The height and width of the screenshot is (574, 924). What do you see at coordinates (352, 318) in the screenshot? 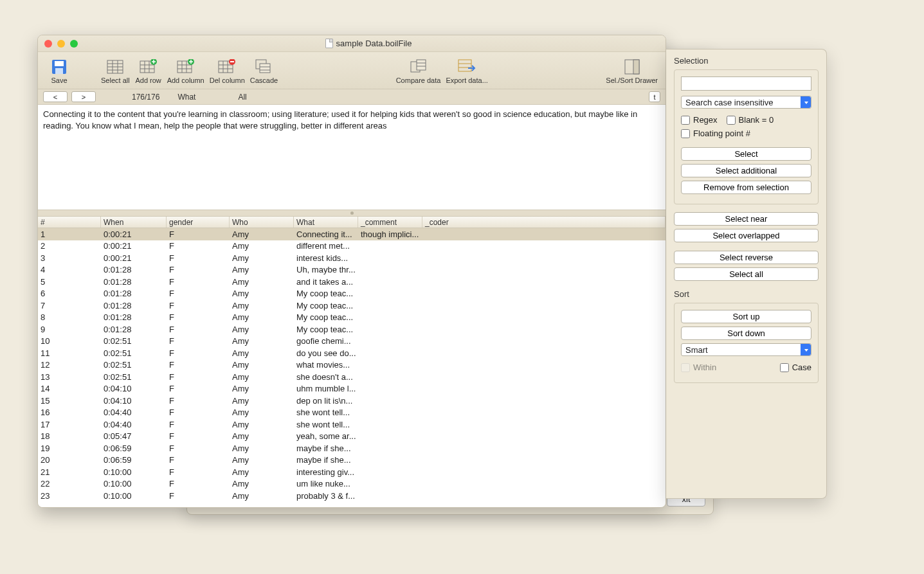
I see `table-row: 80:01:28FAmyMy coop teac...` at bounding box center [352, 318].